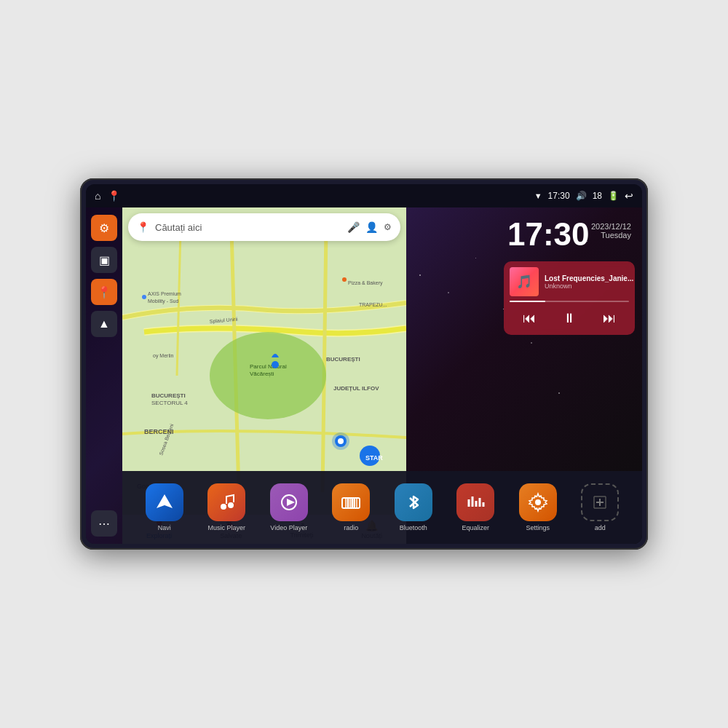  What do you see at coordinates (98, 196) in the screenshot?
I see `home-icon: ⌂` at bounding box center [98, 196].